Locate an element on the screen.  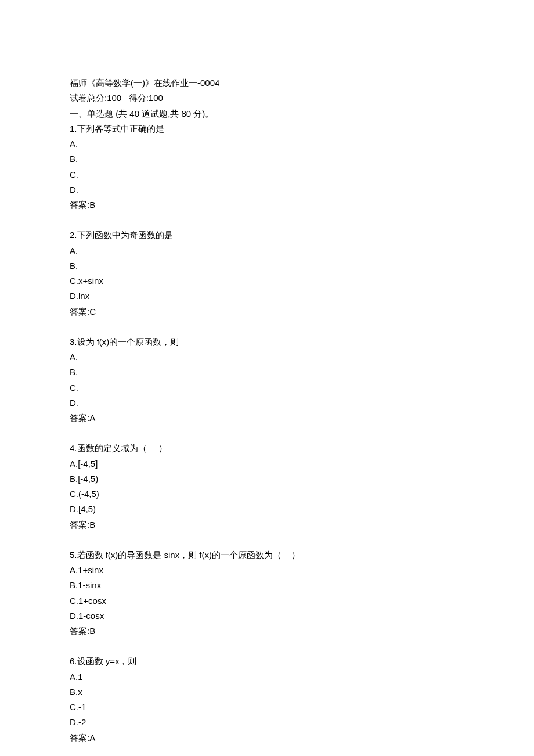
question-text: 1.下列各等式中正确的是 is located at coordinates (267, 129).